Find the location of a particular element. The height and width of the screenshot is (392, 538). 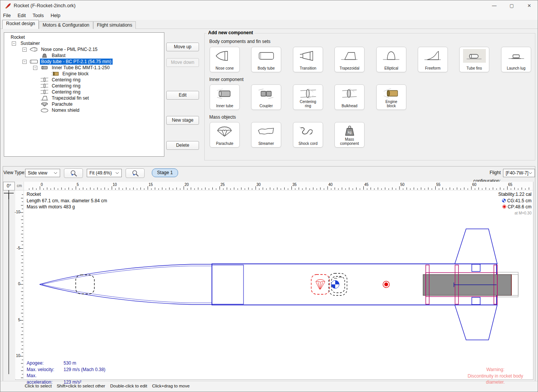

rotation-angle-box: 0° is located at coordinates (9, 186).